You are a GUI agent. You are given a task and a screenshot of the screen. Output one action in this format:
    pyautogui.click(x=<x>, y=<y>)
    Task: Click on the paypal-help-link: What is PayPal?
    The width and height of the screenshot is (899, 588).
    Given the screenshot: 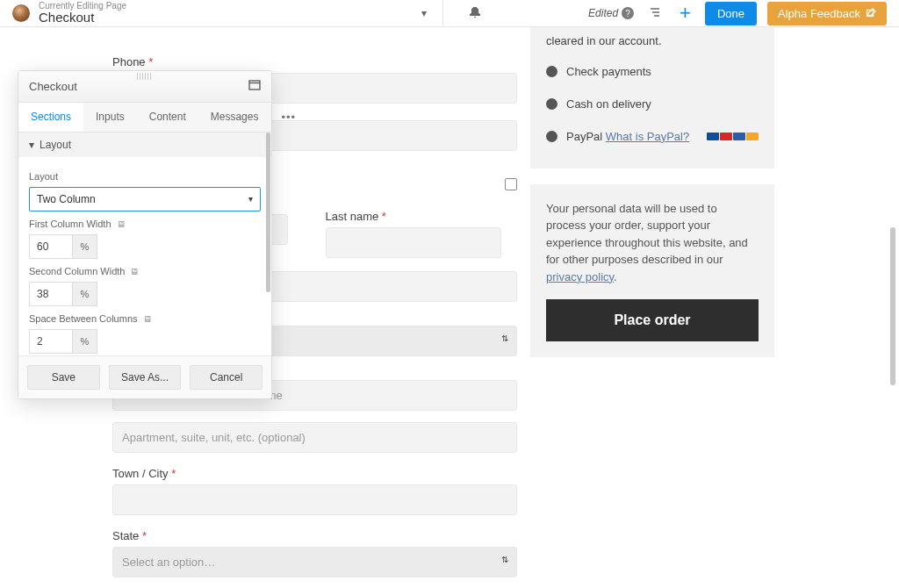 What is the action you would take?
    pyautogui.click(x=648, y=137)
    